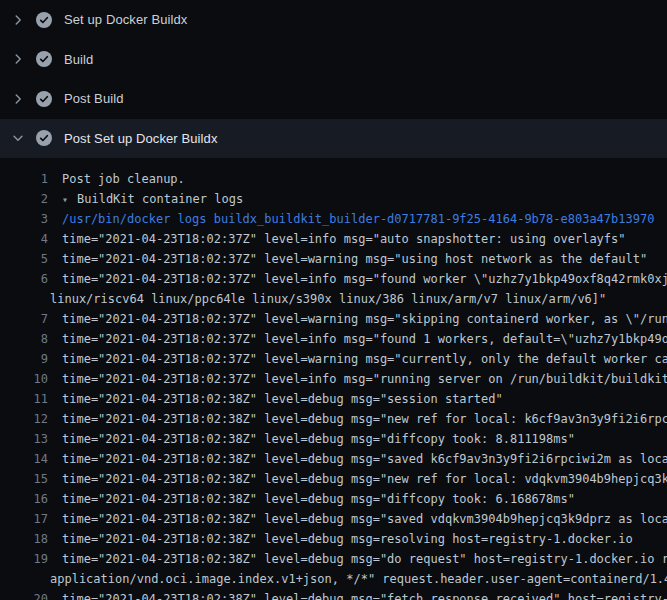 The width and height of the screenshot is (667, 600). Describe the element at coordinates (334, 139) in the screenshot. I see `step-row-post-set-up-docker-buildx: Post Set up Docker Buildx` at that location.